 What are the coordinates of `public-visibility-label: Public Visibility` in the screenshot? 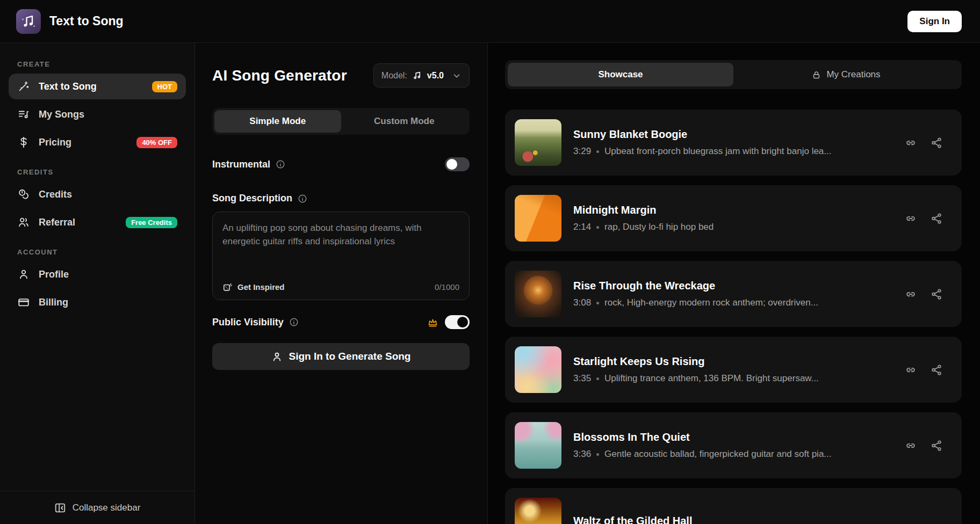 It's located at (248, 322).